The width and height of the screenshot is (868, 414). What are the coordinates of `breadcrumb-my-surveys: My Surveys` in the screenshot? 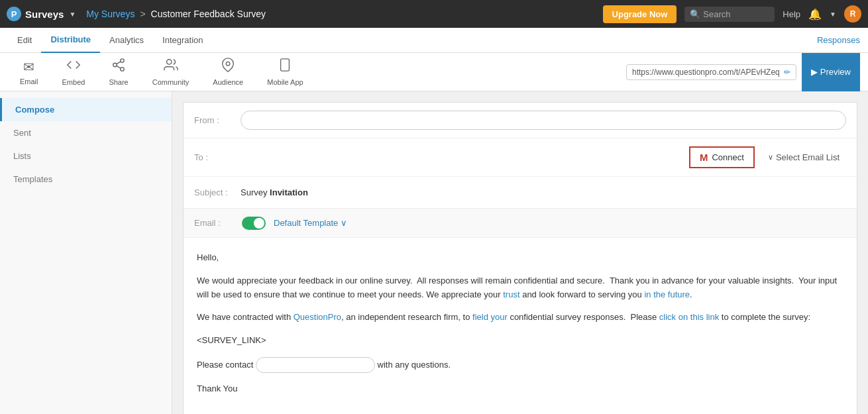 It's located at (110, 14).